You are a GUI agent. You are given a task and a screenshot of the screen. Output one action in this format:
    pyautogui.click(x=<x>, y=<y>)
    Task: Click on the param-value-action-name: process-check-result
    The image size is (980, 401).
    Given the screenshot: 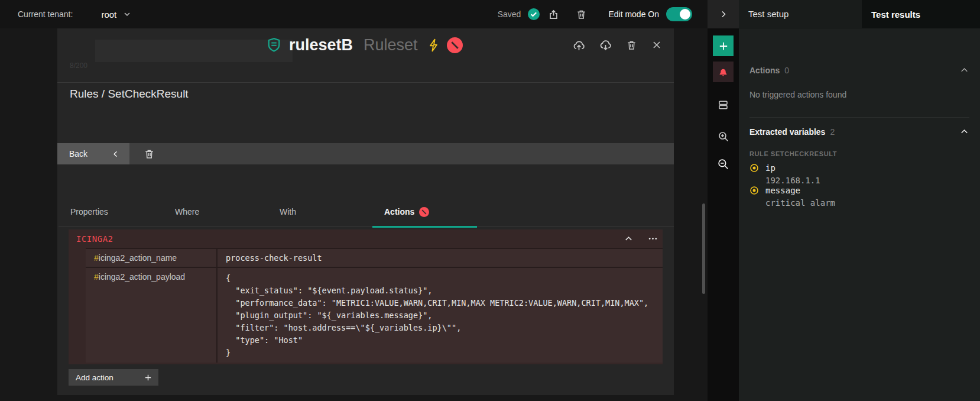 What is the action you would take?
    pyautogui.click(x=440, y=258)
    